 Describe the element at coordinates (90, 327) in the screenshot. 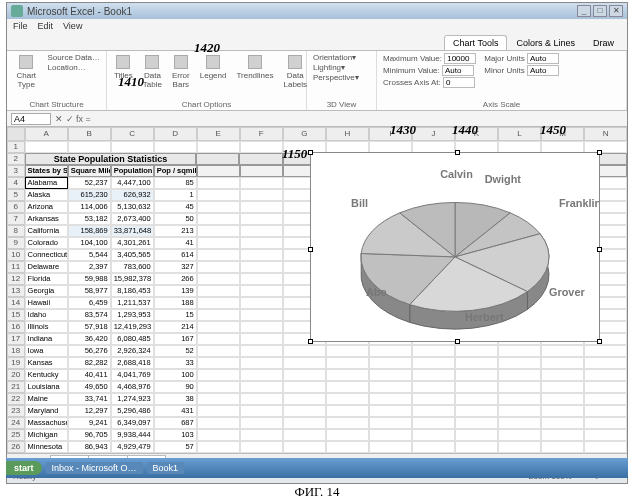

I see `cell: 57,918` at that location.